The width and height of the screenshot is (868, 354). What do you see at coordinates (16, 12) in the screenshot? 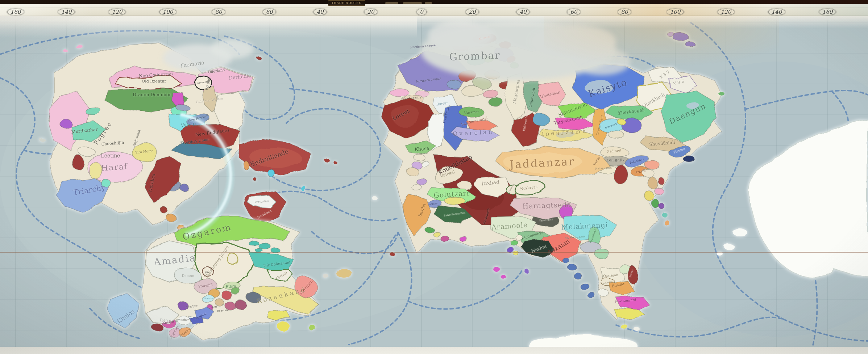
I see `ruler-degree-0: 160` at bounding box center [16, 12].